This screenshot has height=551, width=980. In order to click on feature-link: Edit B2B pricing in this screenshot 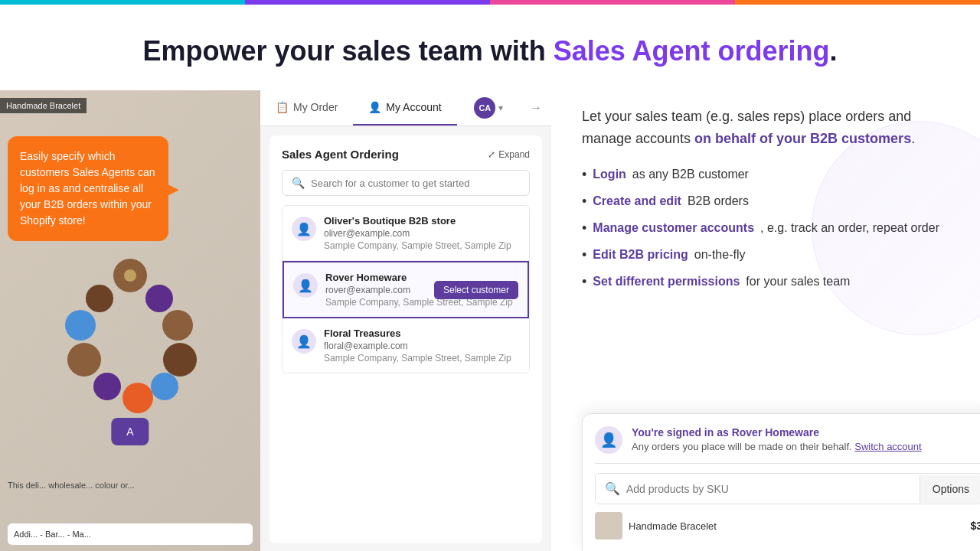, I will do `click(640, 255)`.